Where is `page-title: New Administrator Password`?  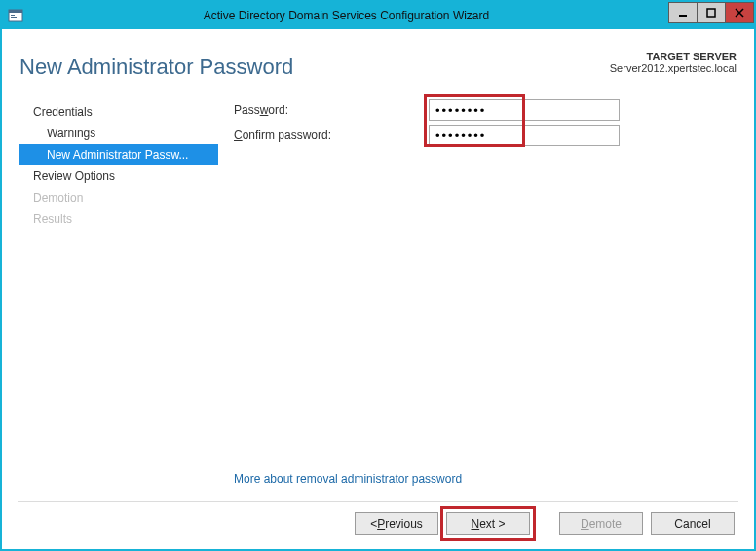
page-title: New Administrator Password is located at coordinates (156, 64).